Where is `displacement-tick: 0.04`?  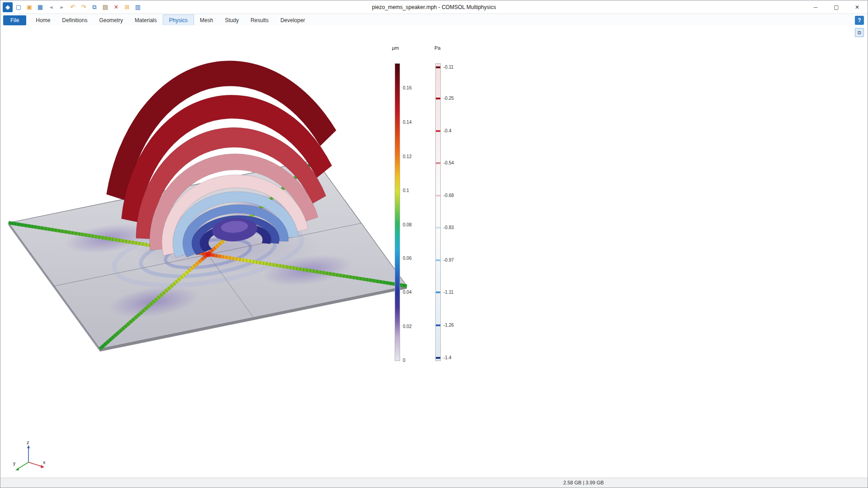 displacement-tick: 0.04 is located at coordinates (407, 292).